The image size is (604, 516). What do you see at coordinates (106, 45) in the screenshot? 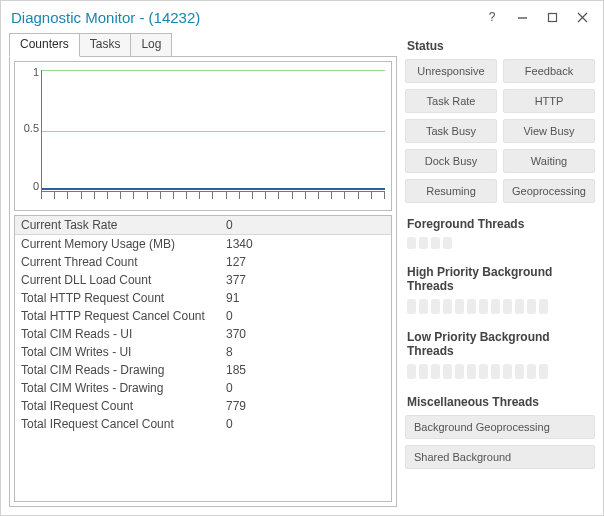
I see `tab-tasks: Tasks` at bounding box center [106, 45].